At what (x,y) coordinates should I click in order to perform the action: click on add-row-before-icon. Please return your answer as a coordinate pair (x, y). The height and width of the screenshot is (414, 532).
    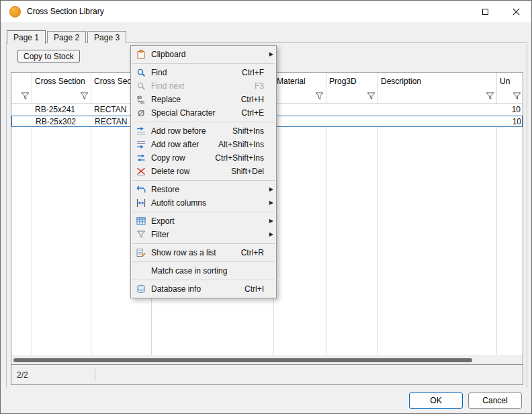
    Looking at the image, I should click on (141, 131).